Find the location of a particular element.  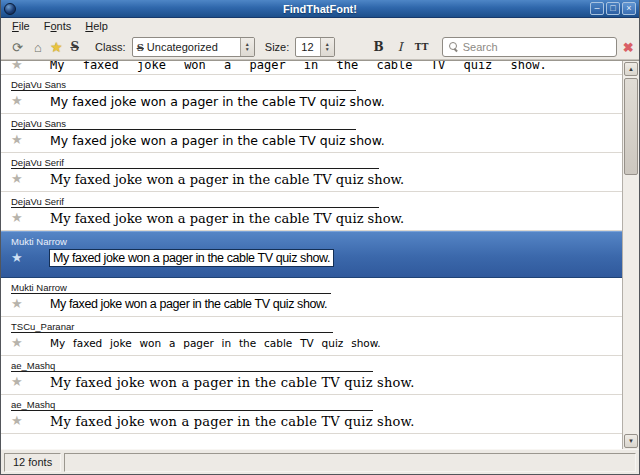

titlebar: FindThatFont! – □ × is located at coordinates (320, 9).